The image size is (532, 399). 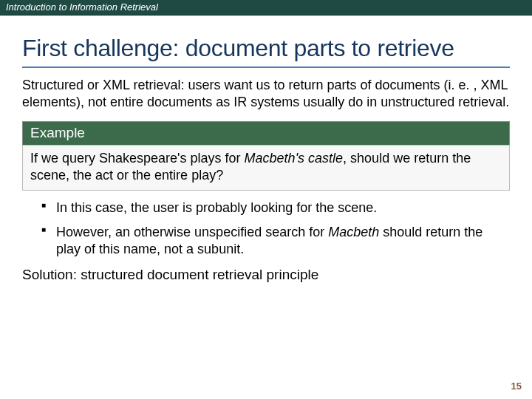 I want to click on title-underline, so click(x=266, y=67).